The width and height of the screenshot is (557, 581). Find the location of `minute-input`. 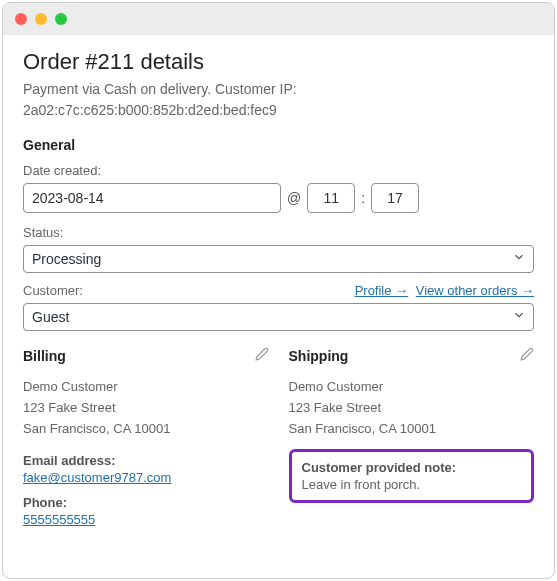

minute-input is located at coordinates (395, 198).